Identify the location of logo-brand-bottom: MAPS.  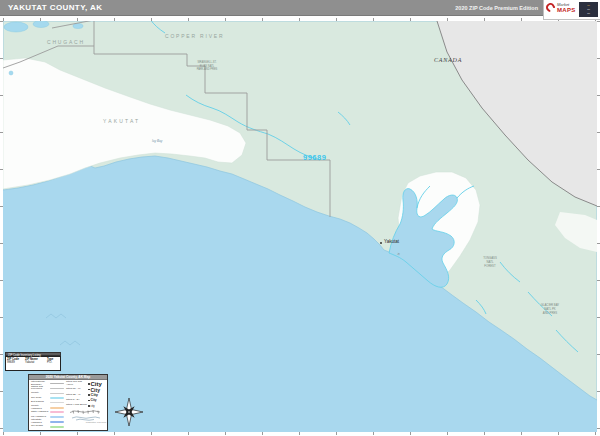
(566, 10).